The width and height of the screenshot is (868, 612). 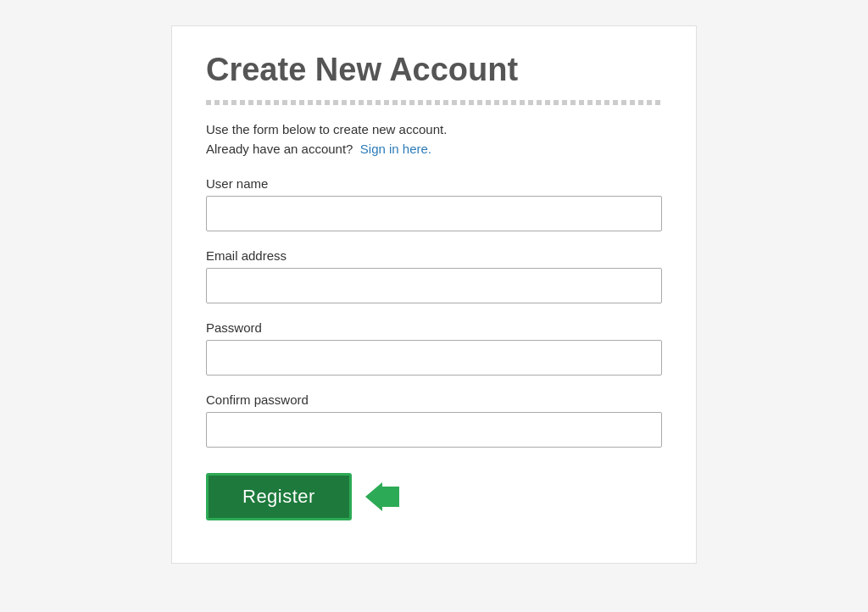 I want to click on email-group: Email address, so click(x=434, y=276).